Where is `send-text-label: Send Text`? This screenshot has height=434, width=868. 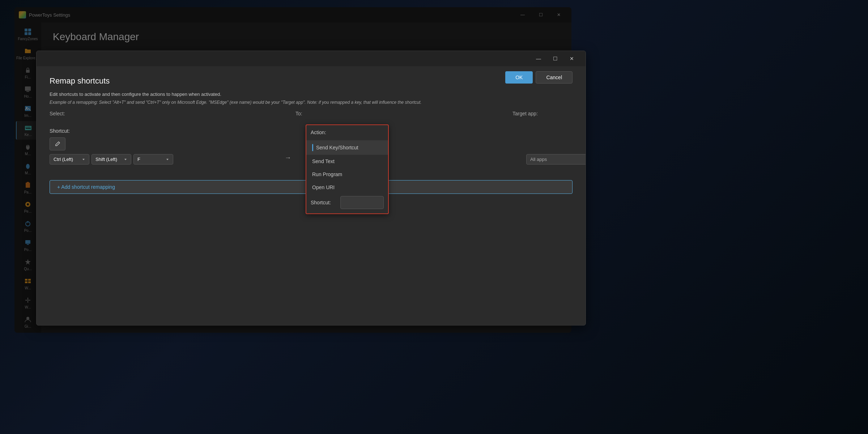 send-text-label: Send Text is located at coordinates (323, 161).